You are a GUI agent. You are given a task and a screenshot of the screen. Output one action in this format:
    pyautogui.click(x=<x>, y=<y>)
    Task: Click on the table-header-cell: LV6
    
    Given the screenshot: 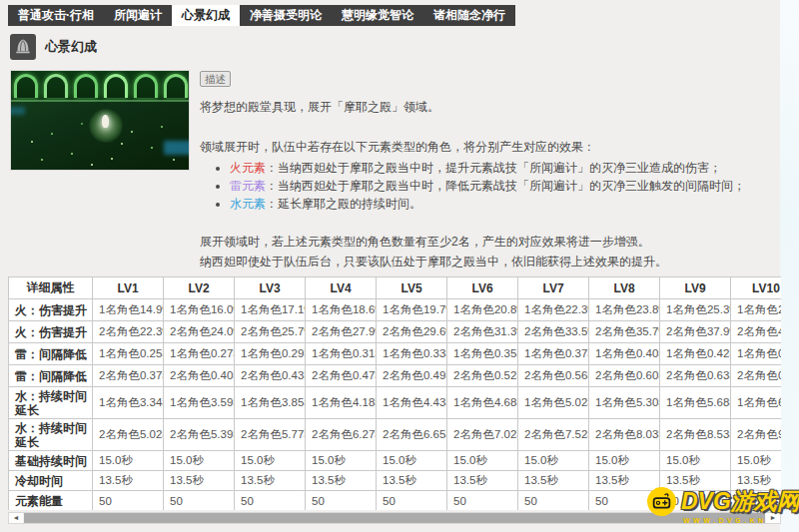 What is the action you would take?
    pyautogui.click(x=483, y=288)
    